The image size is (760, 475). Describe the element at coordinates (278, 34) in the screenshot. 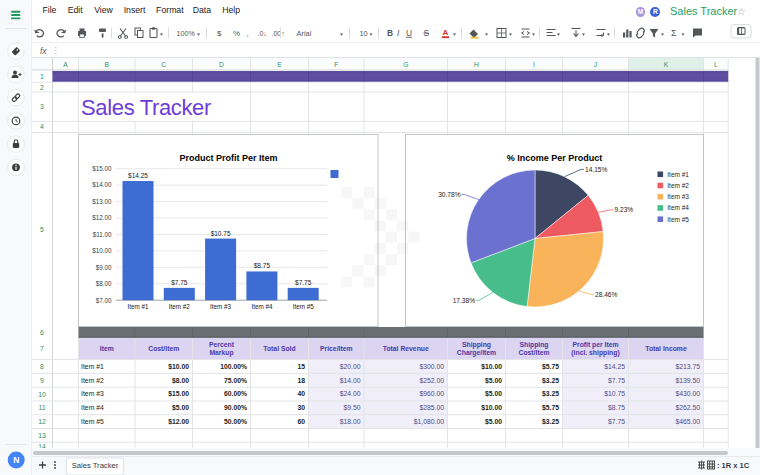

I see `svg-text: .00↑` at that location.